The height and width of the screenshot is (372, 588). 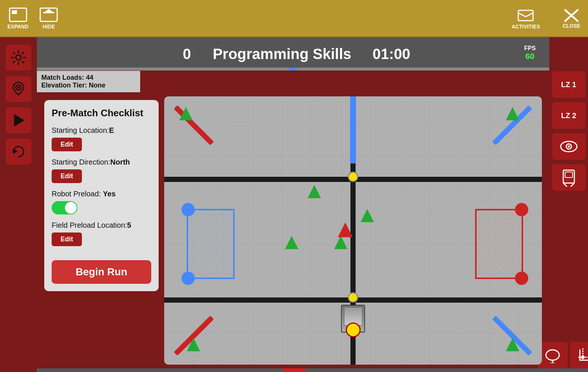 I want to click on toggle-thumb, so click(x=71, y=208).